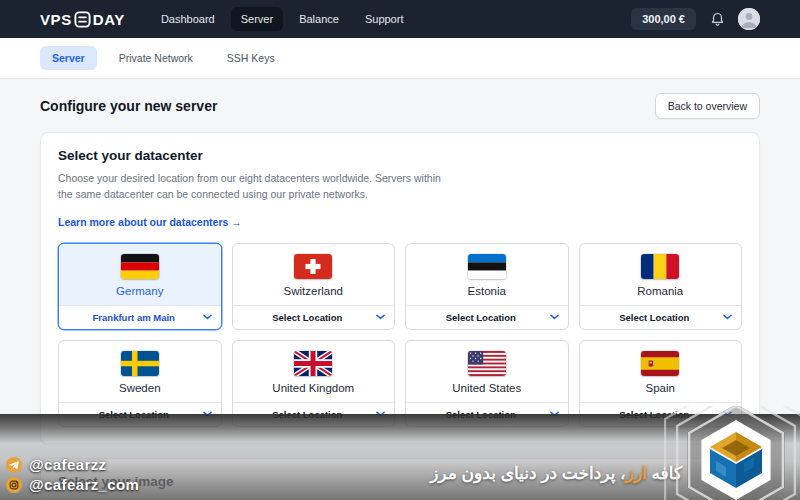 The width and height of the screenshot is (800, 500). I want to click on location-select-romania: Select Location, so click(661, 317).